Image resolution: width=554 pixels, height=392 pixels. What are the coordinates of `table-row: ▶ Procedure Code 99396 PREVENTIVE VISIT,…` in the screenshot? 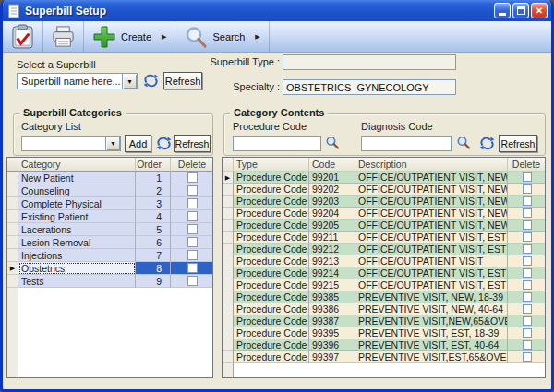 It's located at (384, 345).